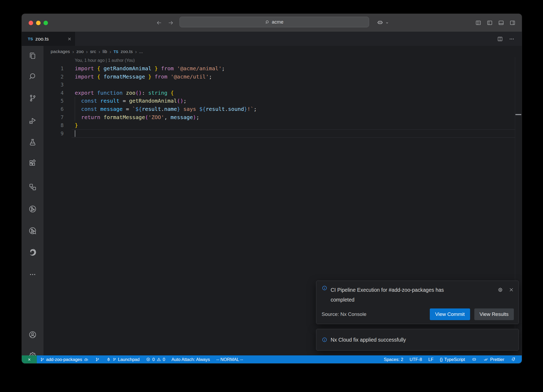 The image size is (543, 392). What do you see at coordinates (33, 209) in the screenshot?
I see `activity-bar-item-nx-console` at bounding box center [33, 209].